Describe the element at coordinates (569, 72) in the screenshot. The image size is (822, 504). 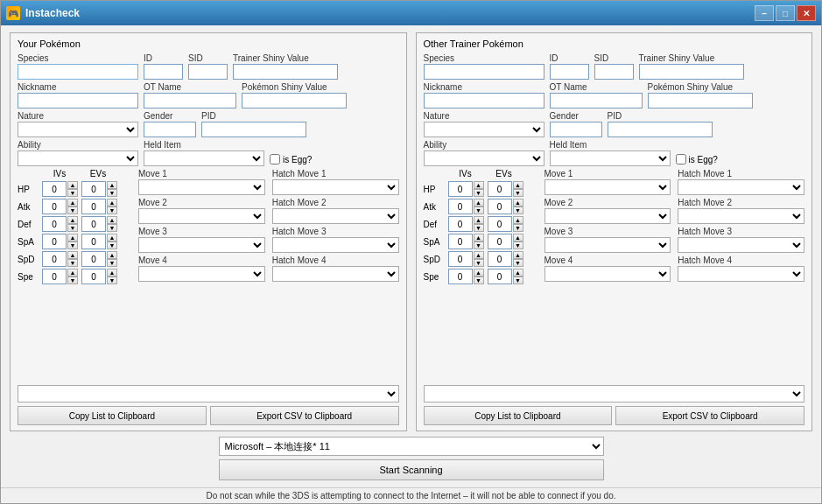
I see `other-id-input` at that location.